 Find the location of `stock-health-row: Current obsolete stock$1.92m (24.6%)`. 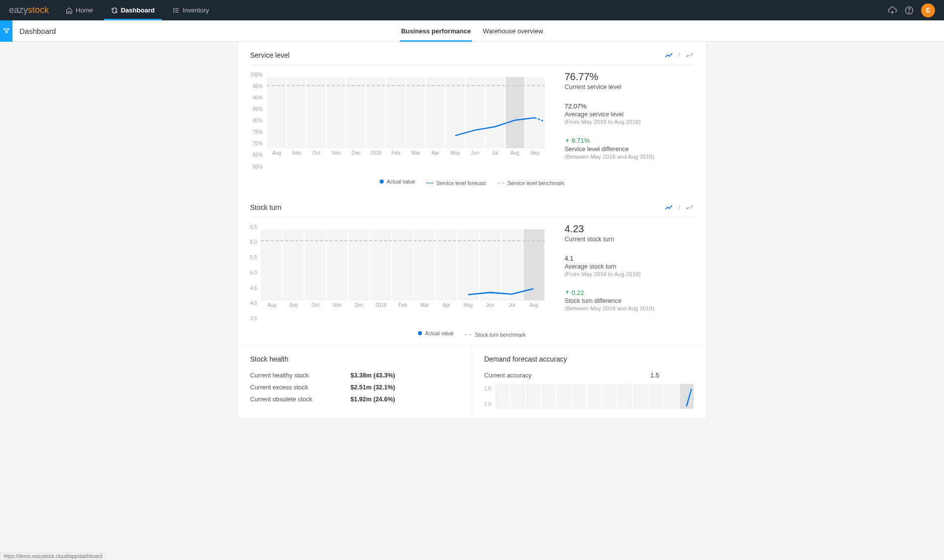

stock-health-row: Current obsolete stock$1.92m (24.6%) is located at coordinates (355, 399).